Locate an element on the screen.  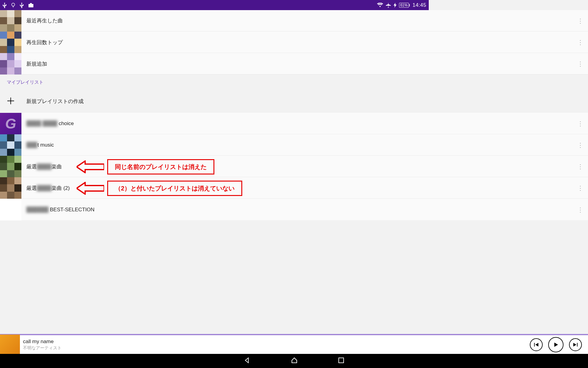
battery-indicator: 61% is located at coordinates (404, 5).